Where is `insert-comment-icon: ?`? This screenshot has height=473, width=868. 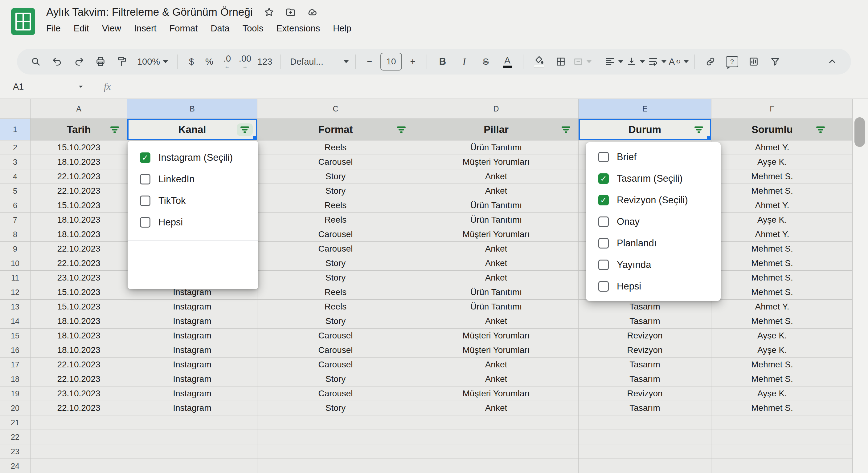 insert-comment-icon: ? is located at coordinates (732, 62).